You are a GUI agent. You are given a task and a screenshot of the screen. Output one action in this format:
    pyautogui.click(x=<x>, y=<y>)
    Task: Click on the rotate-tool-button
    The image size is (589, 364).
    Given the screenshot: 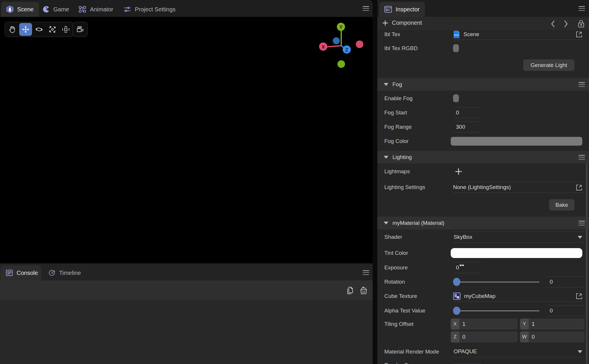 What is the action you would take?
    pyautogui.click(x=39, y=29)
    